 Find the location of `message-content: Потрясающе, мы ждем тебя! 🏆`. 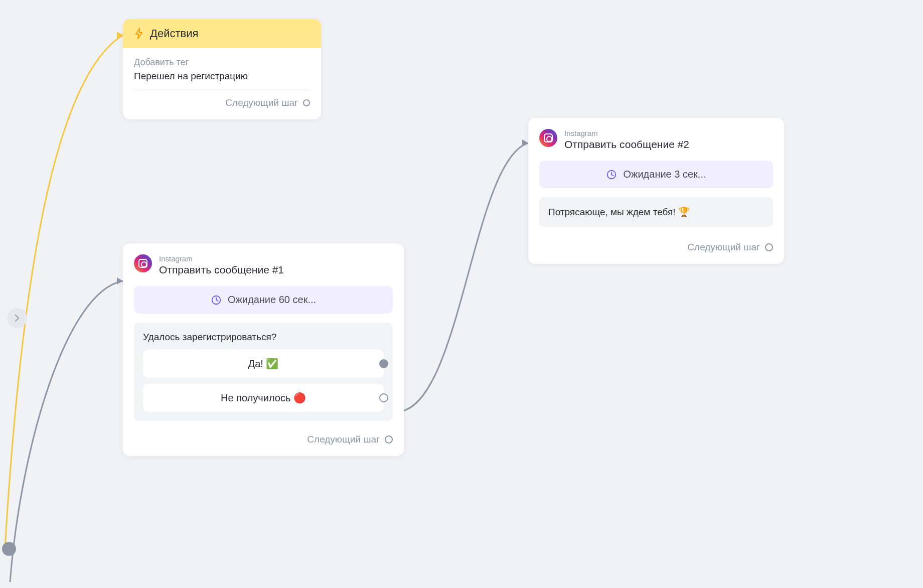

message-content: Потрясающе, мы ждем тебя! 🏆 is located at coordinates (656, 212).